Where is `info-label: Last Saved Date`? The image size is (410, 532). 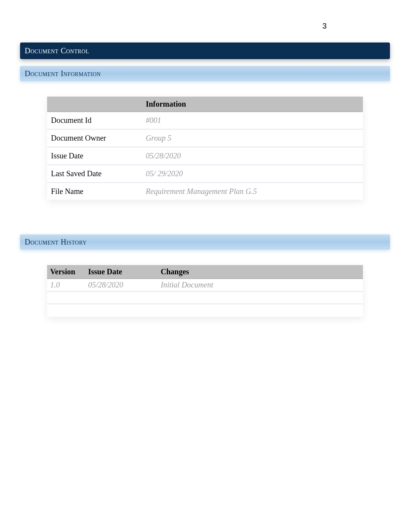 info-label: Last Saved Date is located at coordinates (94, 174).